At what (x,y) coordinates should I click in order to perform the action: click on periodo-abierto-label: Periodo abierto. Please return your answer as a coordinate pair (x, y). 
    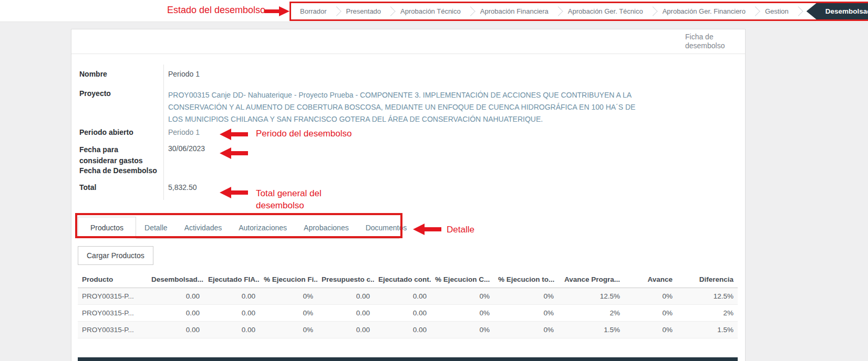
    Looking at the image, I should click on (121, 132).